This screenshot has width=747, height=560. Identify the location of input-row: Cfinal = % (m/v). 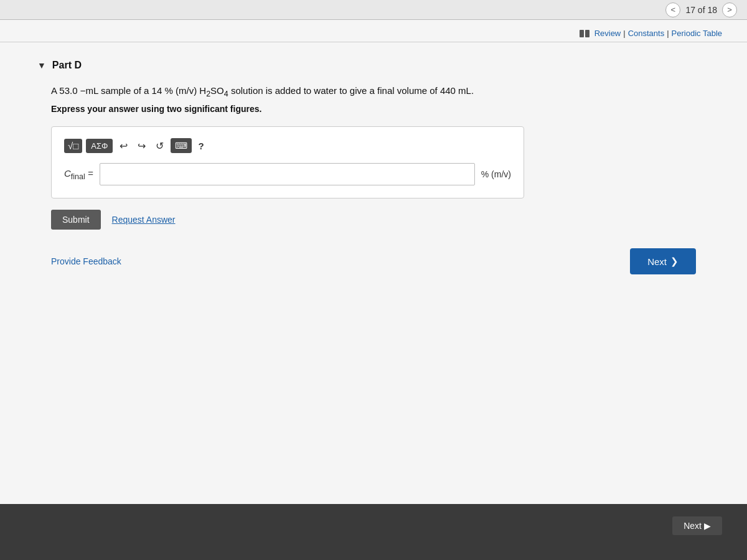
(288, 174).